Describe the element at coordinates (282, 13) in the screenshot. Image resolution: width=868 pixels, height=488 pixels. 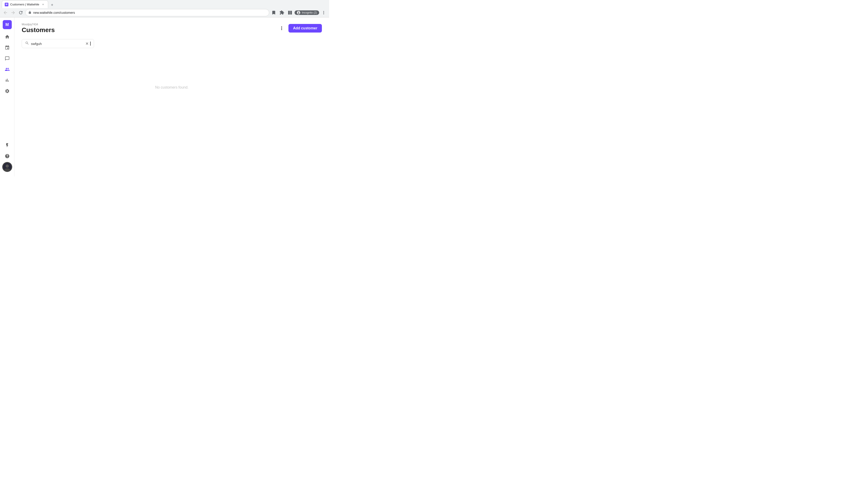
I see `extensions-button` at that location.